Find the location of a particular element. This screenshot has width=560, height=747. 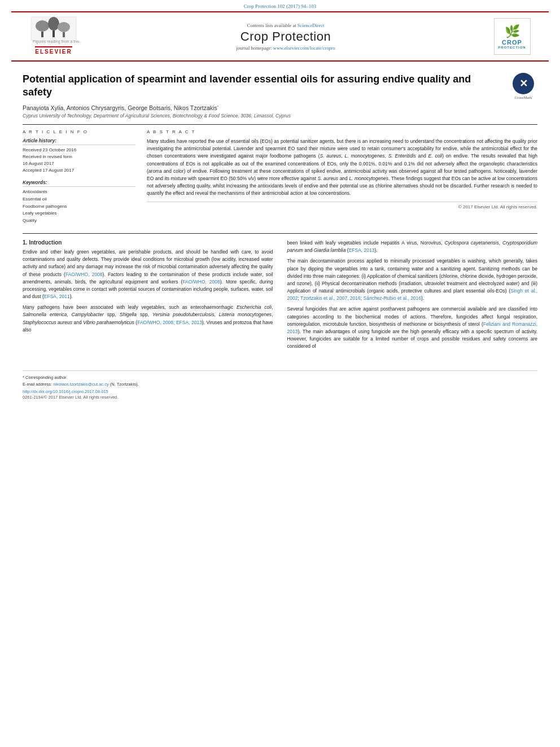

body-left-column: 1. Introduction Endive and other leafy g… is located at coordinates (148, 296).